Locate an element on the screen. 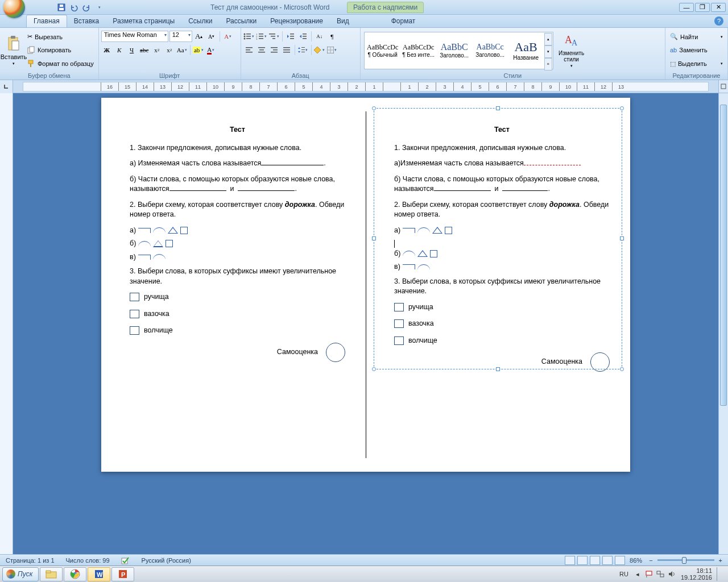  horizontal-ruler: 1615141312111098765432112345678910111213 is located at coordinates (366, 86).